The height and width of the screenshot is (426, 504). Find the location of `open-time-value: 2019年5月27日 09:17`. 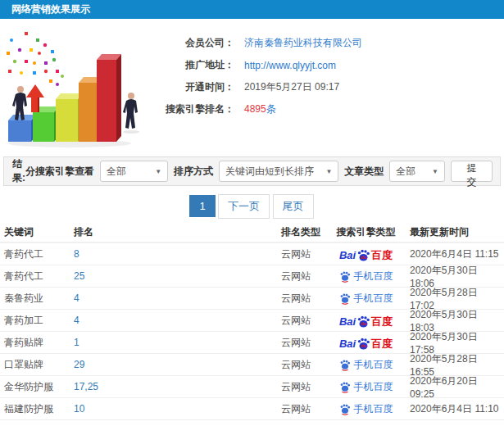

open-time-value: 2019年5月27日 09:17 is located at coordinates (292, 87).